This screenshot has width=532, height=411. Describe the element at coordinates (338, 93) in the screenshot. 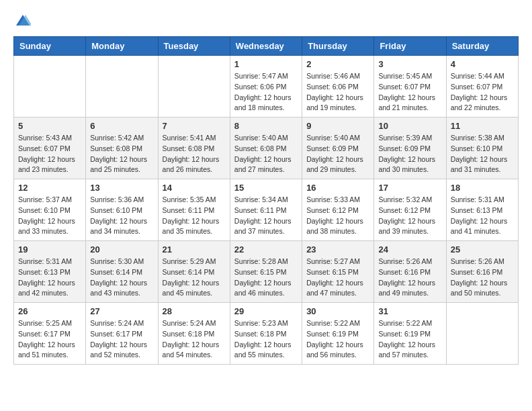

I see `day-info: Sunrise: 5:46 AM Sunset: 6:06 PM Dayligh…` at that location.